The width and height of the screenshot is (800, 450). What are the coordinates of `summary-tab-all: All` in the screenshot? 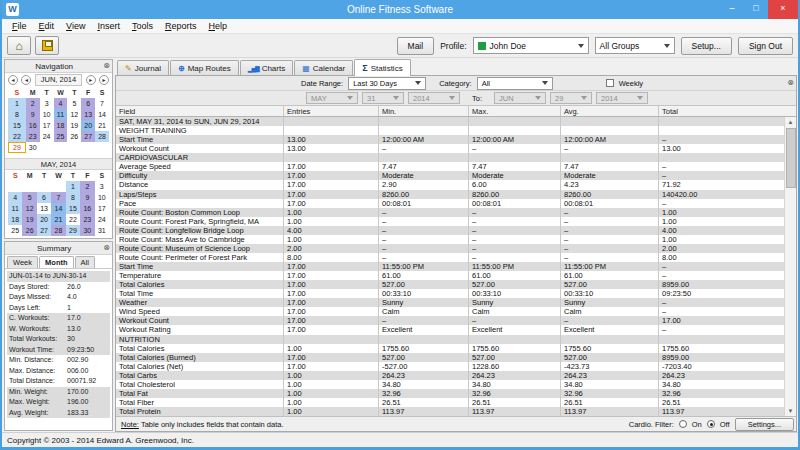 It's located at (85, 262).